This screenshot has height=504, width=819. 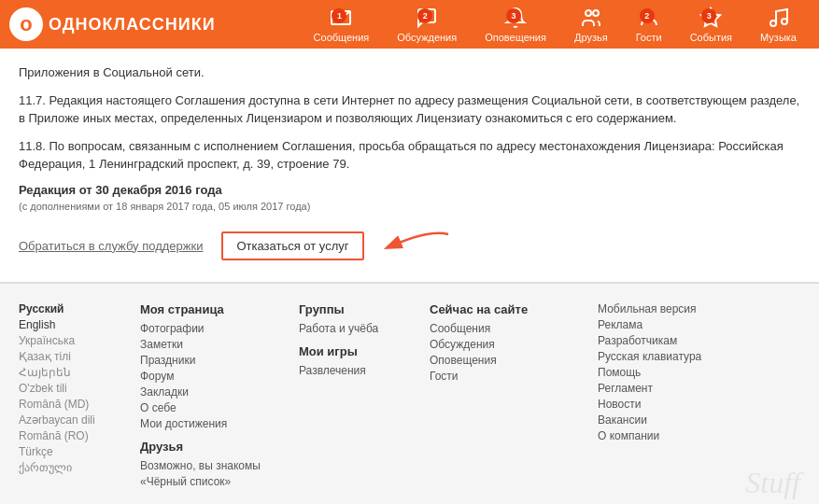 What do you see at coordinates (425, 16) in the screenshot?
I see `discussions-badge: 2` at bounding box center [425, 16].